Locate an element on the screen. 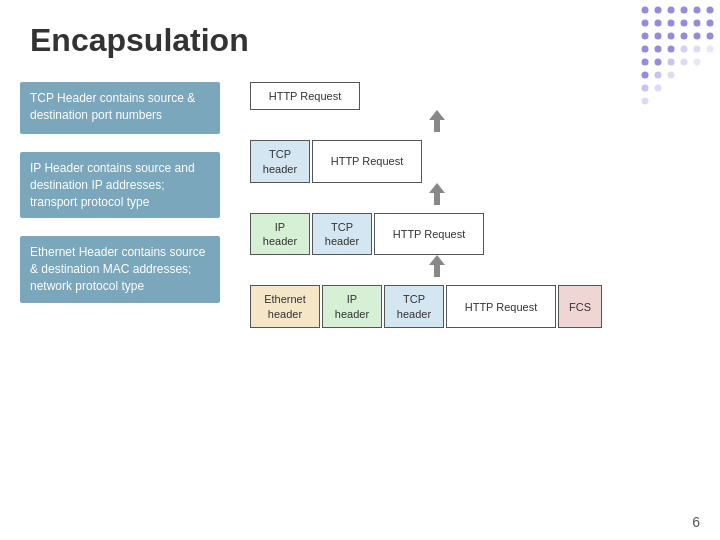 Image resolution: width=720 pixels, height=540 pixels. ip-cell-3: IPheader is located at coordinates (280, 234).